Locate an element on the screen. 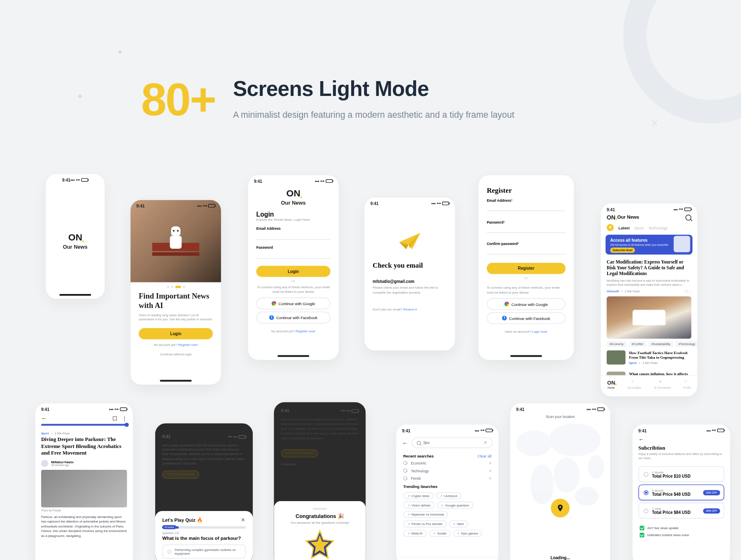 The image size is (741, 560). logo-icon: ON is located at coordinates (611, 217).